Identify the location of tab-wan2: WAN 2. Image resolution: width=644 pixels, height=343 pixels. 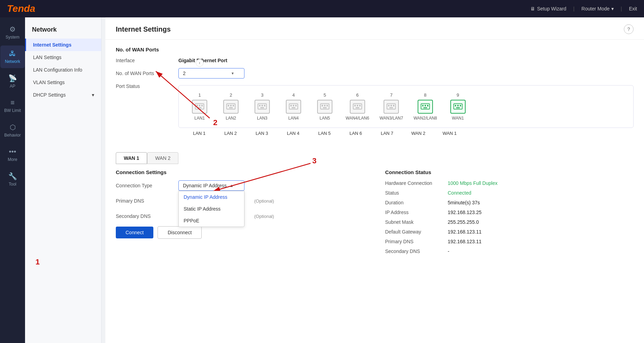
(163, 158).